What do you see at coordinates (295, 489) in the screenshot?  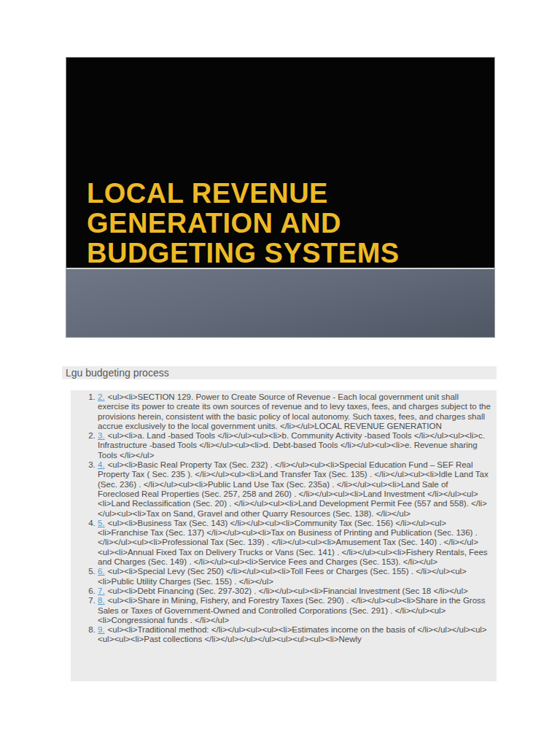 I see `list-item: 4.<ul><li>Basic Real Property Tax (Sec. …` at bounding box center [295, 489].